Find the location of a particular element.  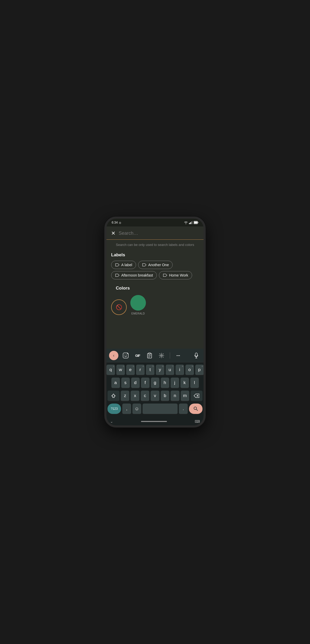

label-chip-homework: Home Work is located at coordinates (176, 275).